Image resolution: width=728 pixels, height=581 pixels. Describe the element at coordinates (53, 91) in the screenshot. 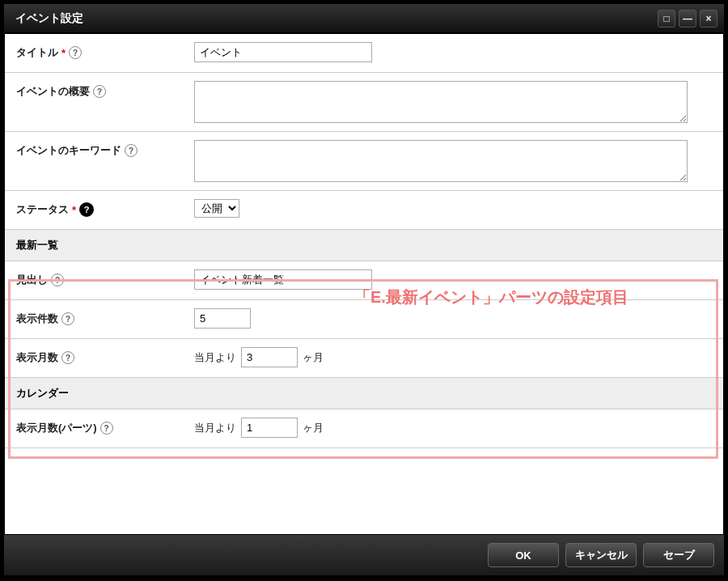

I see `summary-label: イベントの概要` at that location.